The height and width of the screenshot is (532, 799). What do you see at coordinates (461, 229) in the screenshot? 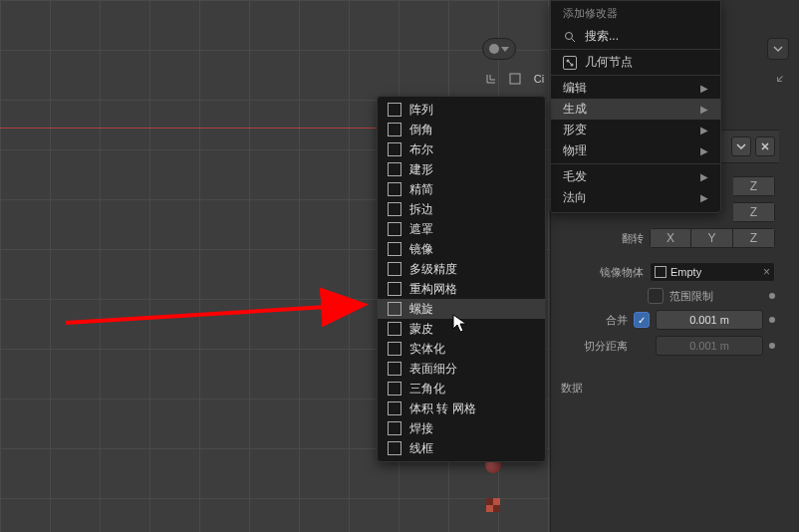
I see `generate-item-6: 遮罩` at bounding box center [461, 229].